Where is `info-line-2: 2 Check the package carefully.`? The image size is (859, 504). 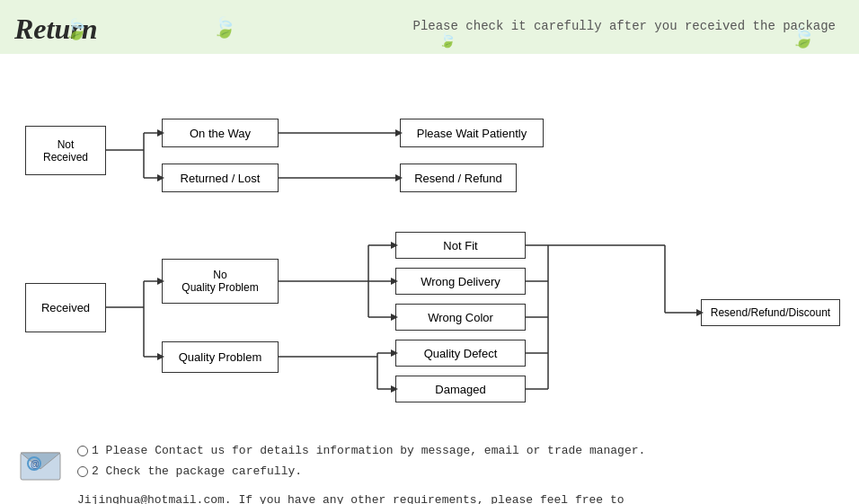
info-line-2: 2 Check the package carefully. is located at coordinates (361, 471).